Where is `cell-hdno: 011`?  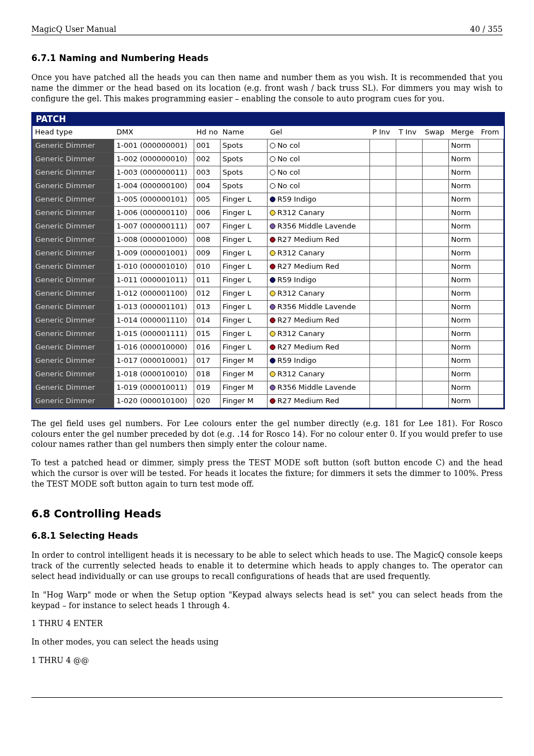 cell-hdno: 011 is located at coordinates (207, 280).